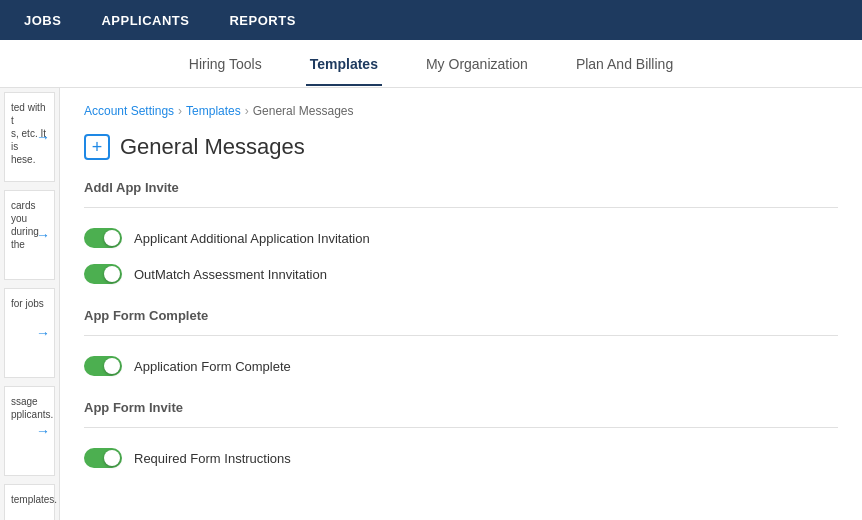  I want to click on breadcrumb-current: General Messages, so click(304, 111).